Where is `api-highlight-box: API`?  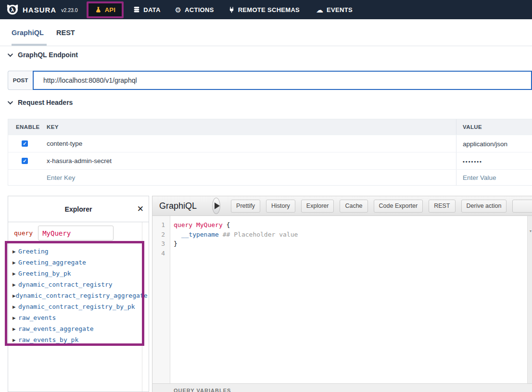
api-highlight-box: API is located at coordinates (105, 10).